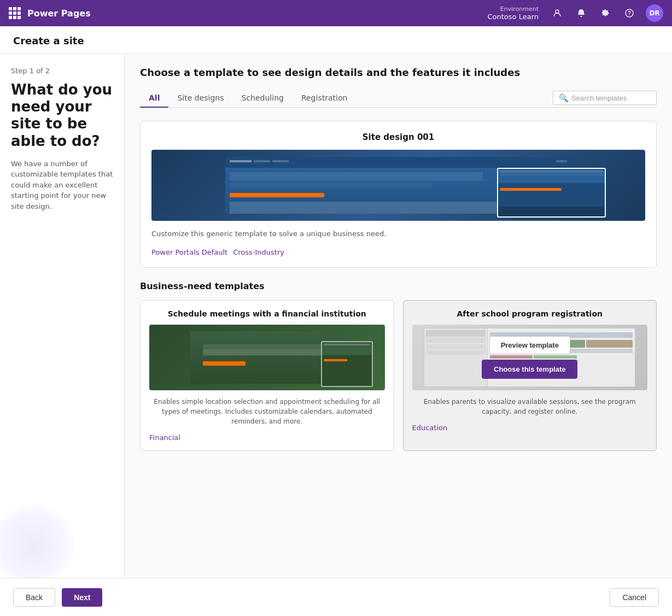 This screenshot has height=616, width=672. I want to click on gear-icon-button, so click(605, 13).